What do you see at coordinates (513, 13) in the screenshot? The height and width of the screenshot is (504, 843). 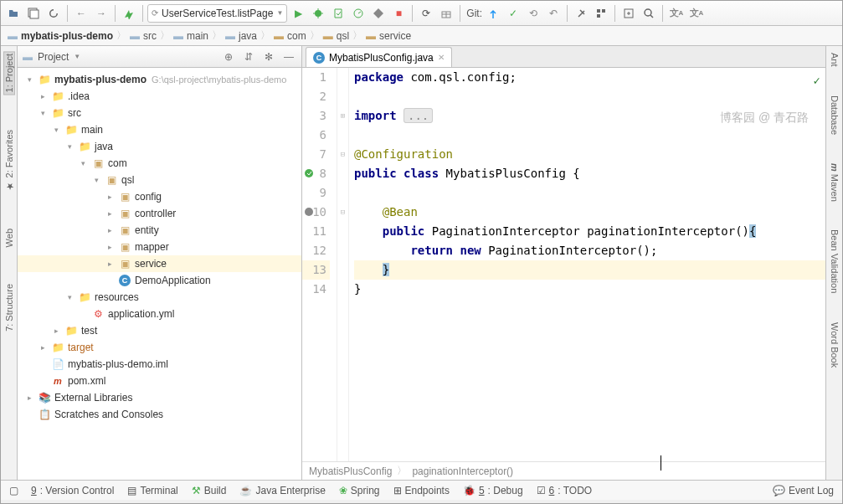 I see `git-commit-icon: ✓` at bounding box center [513, 13].